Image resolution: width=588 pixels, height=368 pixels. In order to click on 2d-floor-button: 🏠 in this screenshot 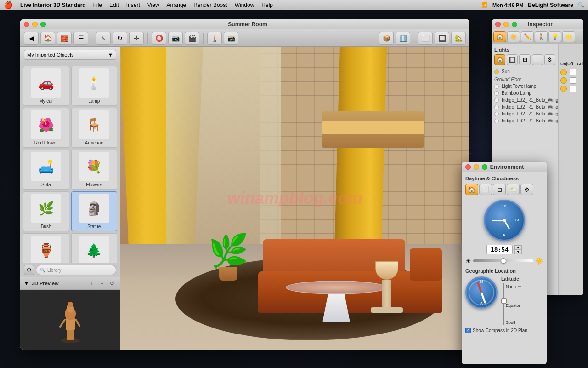, I will do `click(48, 38)`.